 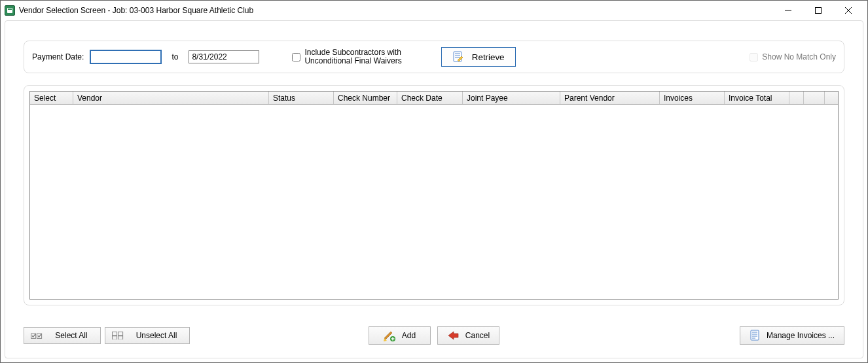 I want to click on show-no-match-label: Show No Match Only, so click(x=799, y=57).